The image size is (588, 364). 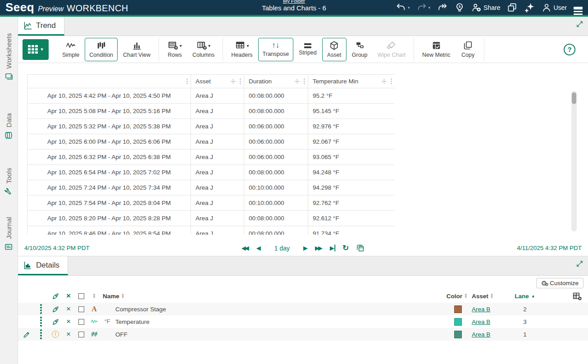 I want to click on table-row: Apr 10, 2025 7:24 PM - Apr 10, 2025 7:34…, so click(x=211, y=188).